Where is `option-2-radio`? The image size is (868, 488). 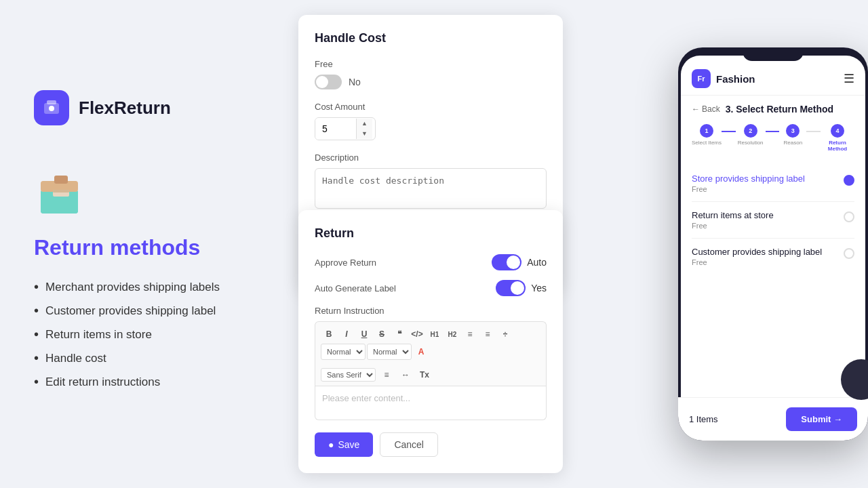 option-2-radio is located at coordinates (849, 217).